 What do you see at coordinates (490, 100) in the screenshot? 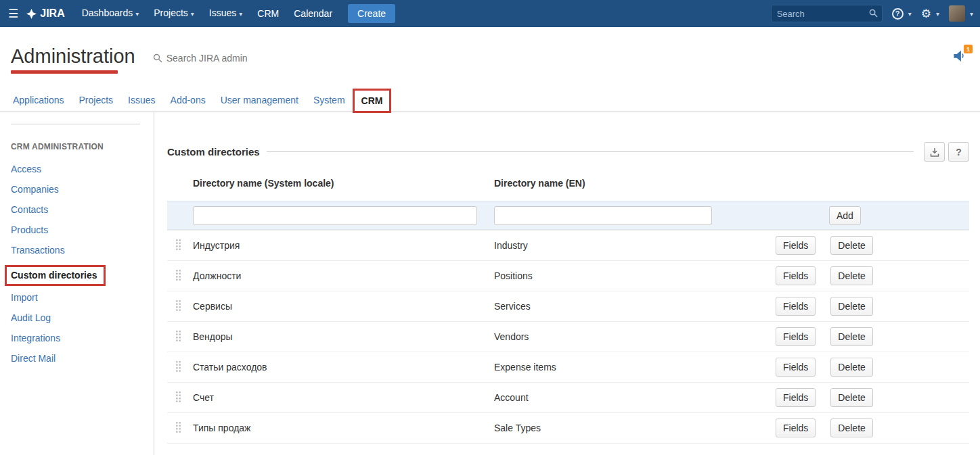
I see `admin-tab-bar: Applications Projects Issues Add-ons Use…` at bounding box center [490, 100].